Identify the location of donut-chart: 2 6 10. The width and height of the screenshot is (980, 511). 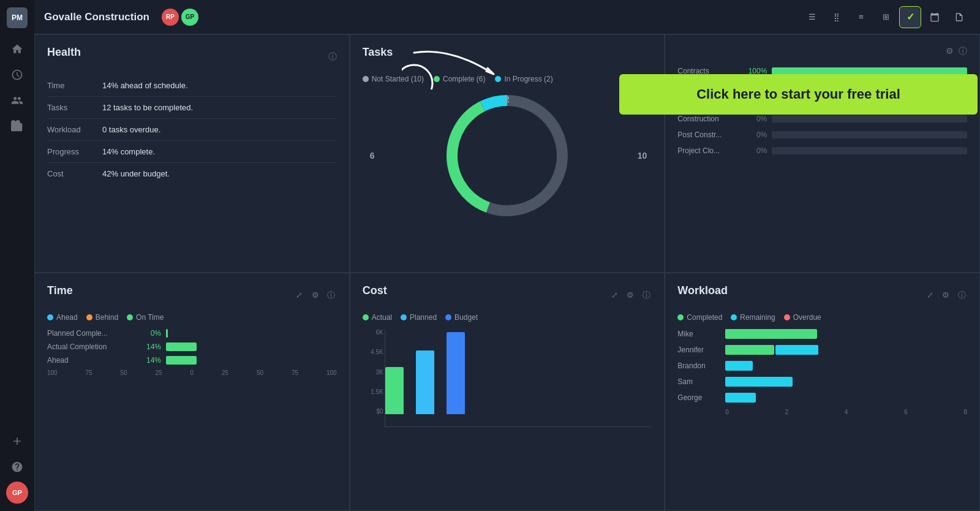
(507, 156).